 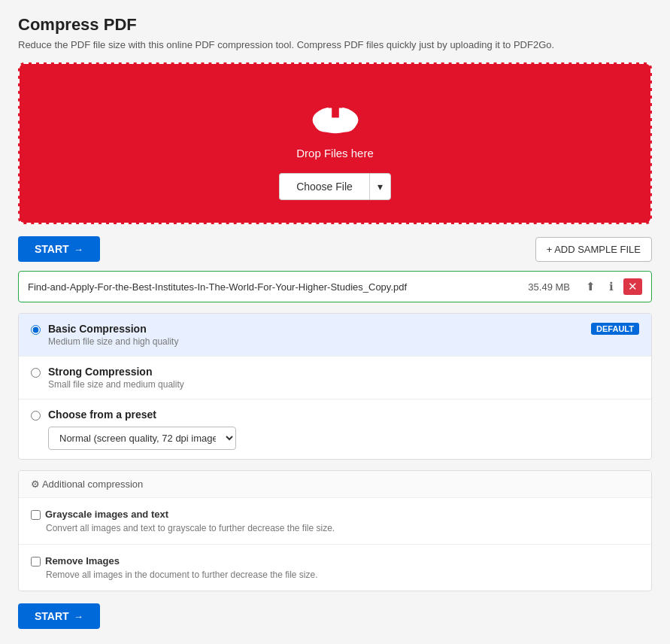 I want to click on remove-images-item: Remove Images Remove all images in the d…, so click(x=335, y=567).